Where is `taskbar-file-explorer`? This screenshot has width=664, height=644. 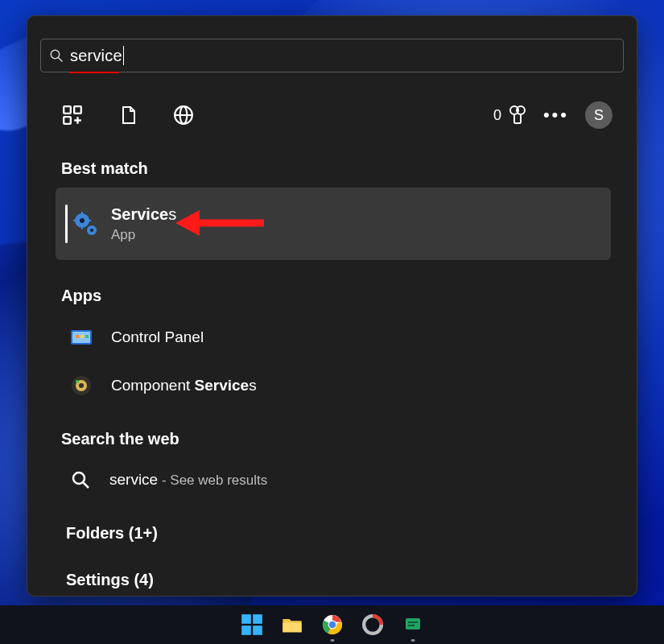
taskbar-file-explorer is located at coordinates (292, 625).